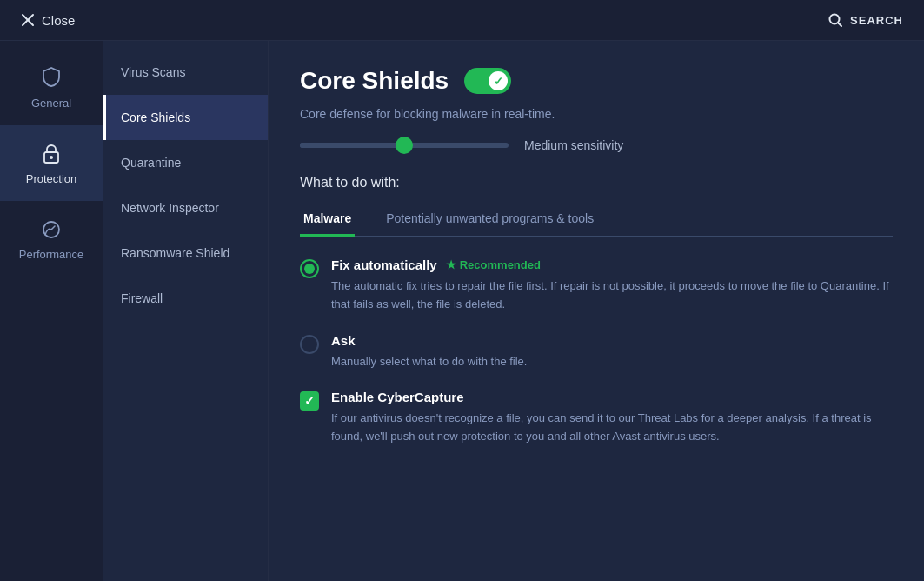 The width and height of the screenshot is (924, 581). I want to click on option-fix-auto-desc: The automatic fix tries to repair the fi…, so click(612, 296).